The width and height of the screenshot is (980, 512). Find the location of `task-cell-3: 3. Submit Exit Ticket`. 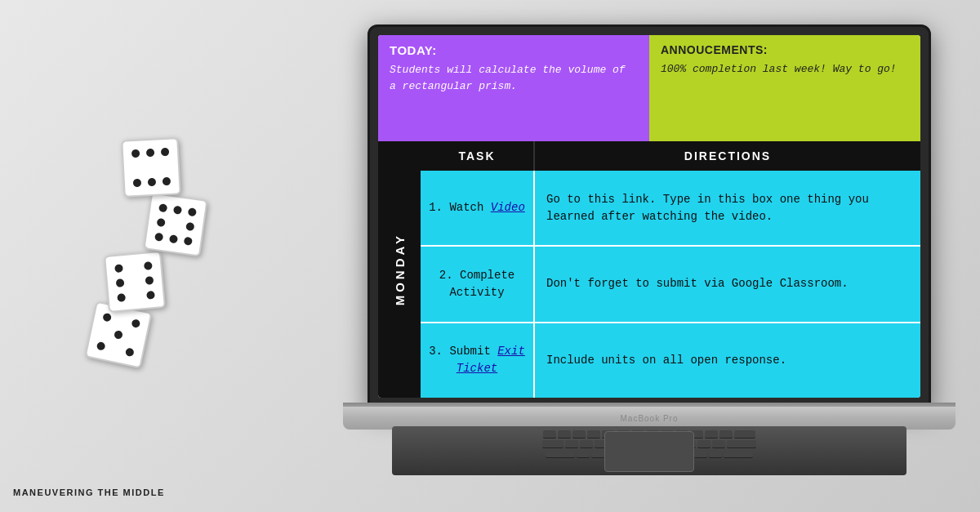

task-cell-3: 3. Submit Exit Ticket is located at coordinates (478, 361).